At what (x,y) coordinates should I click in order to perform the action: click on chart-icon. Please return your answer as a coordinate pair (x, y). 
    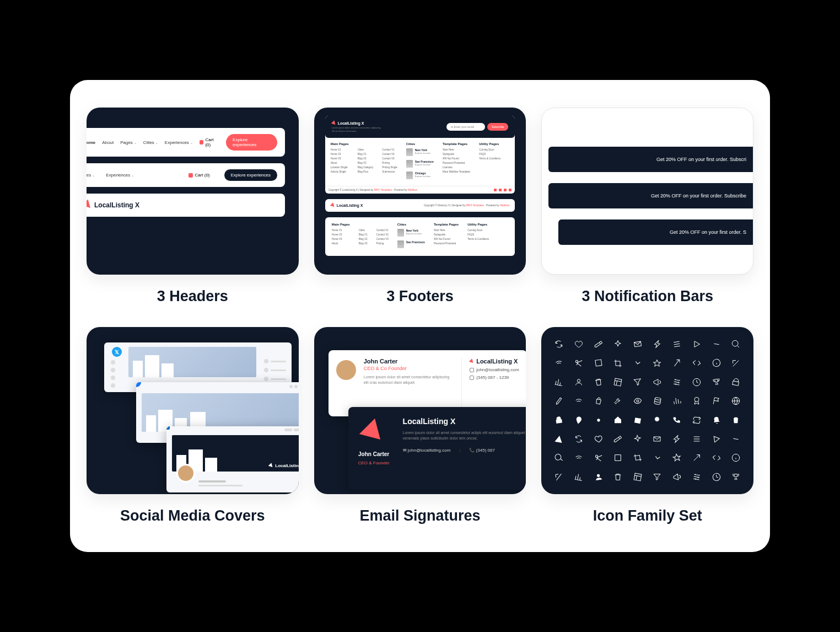
    Looking at the image, I should click on (579, 476).